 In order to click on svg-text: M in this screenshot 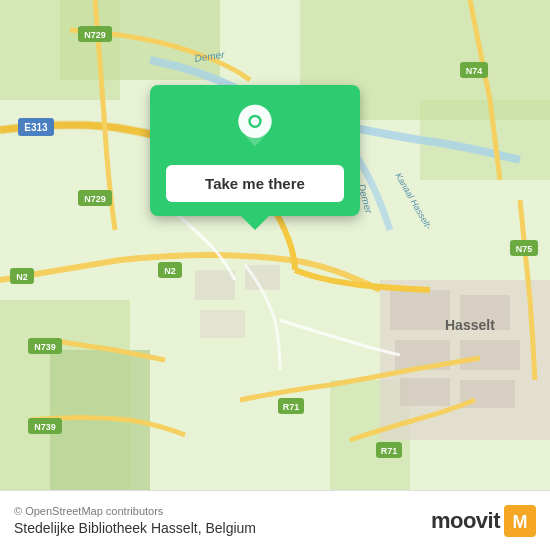, I will do `click(520, 522)`.